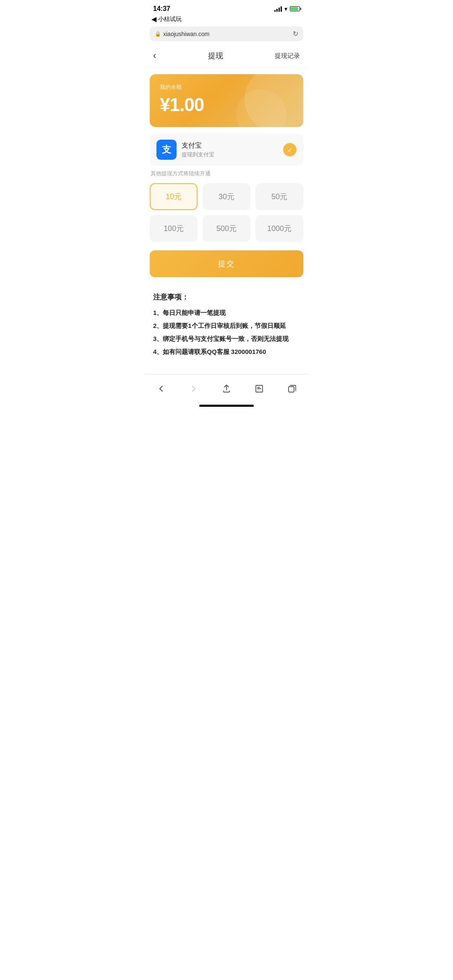  What do you see at coordinates (287, 9) in the screenshot?
I see `status-icons: ▾` at bounding box center [287, 9].